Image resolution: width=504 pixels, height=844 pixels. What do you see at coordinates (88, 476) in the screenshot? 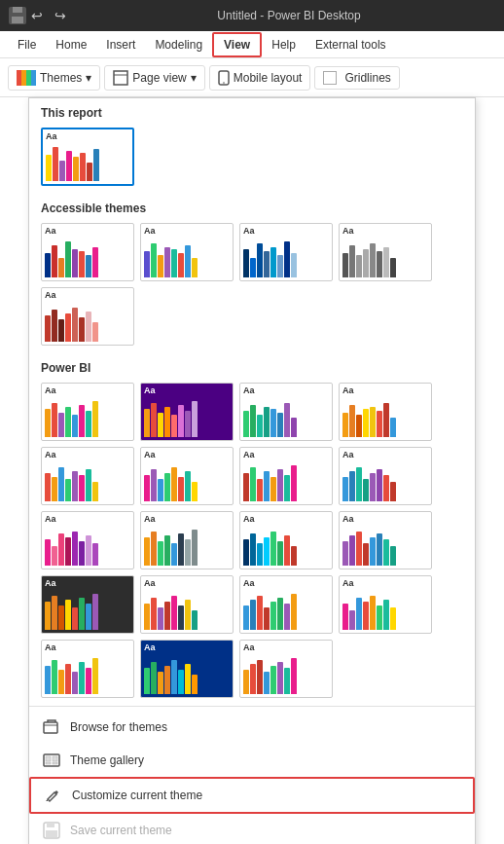
I see `powerbi-theme-5: Aa` at bounding box center [88, 476].